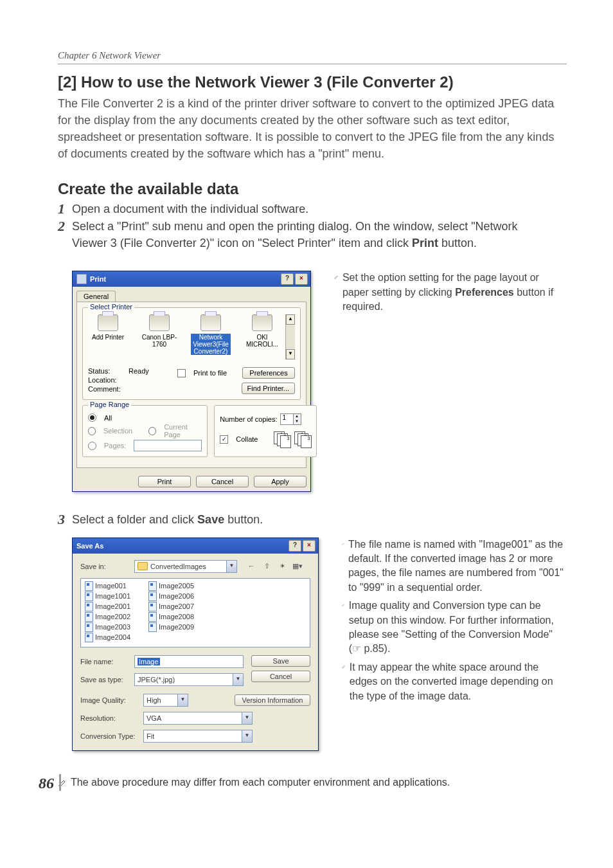  I want to click on printer-label: Add Printer, so click(108, 337).